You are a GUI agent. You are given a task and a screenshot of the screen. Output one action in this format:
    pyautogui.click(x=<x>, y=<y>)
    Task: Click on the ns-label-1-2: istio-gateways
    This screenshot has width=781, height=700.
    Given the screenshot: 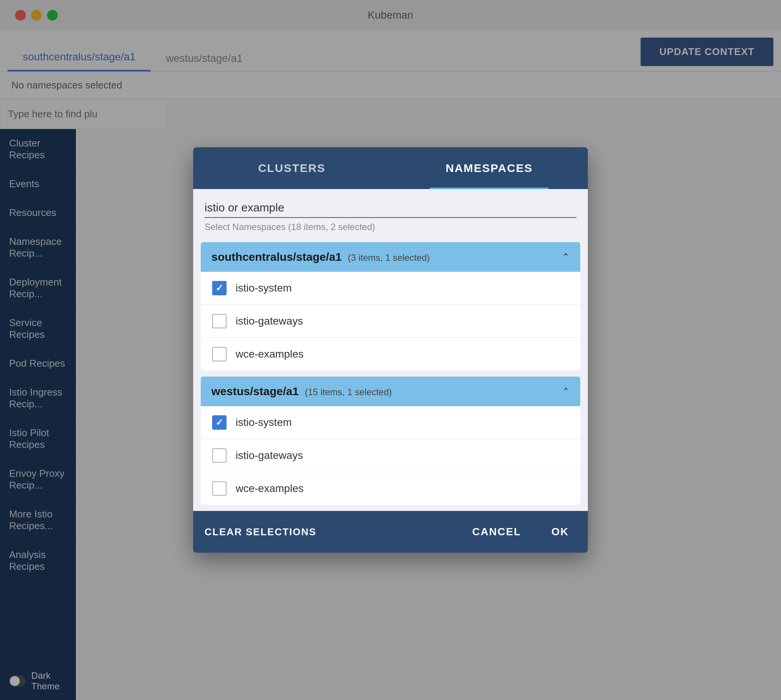 What is the action you would take?
    pyautogui.click(x=269, y=321)
    